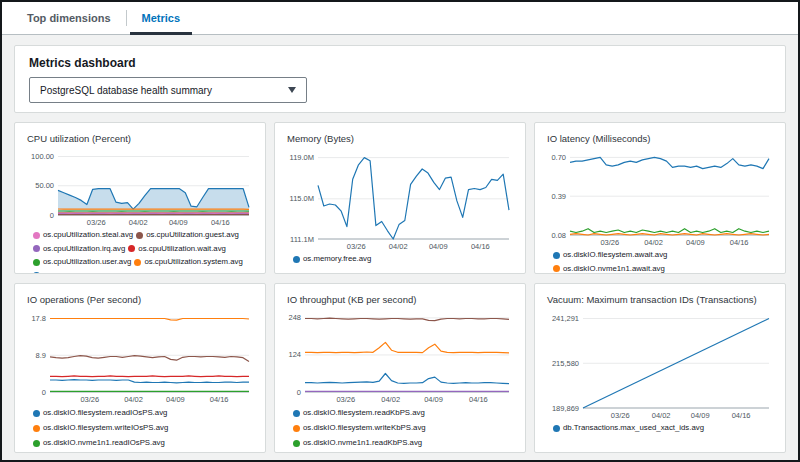 Image resolution: width=800 pixels, height=462 pixels. I want to click on chart-card-memory: Memory (Bytes) 119.0M115.0M111.1M03/2604…, so click(400, 198).